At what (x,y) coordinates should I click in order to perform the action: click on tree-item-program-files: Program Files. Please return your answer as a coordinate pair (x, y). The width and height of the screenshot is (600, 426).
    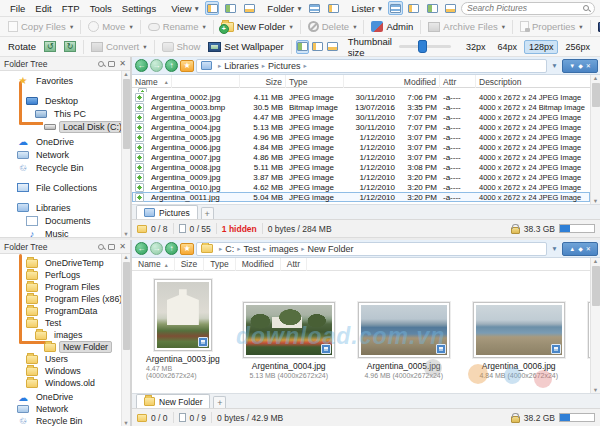
    Looking at the image, I should click on (65, 287).